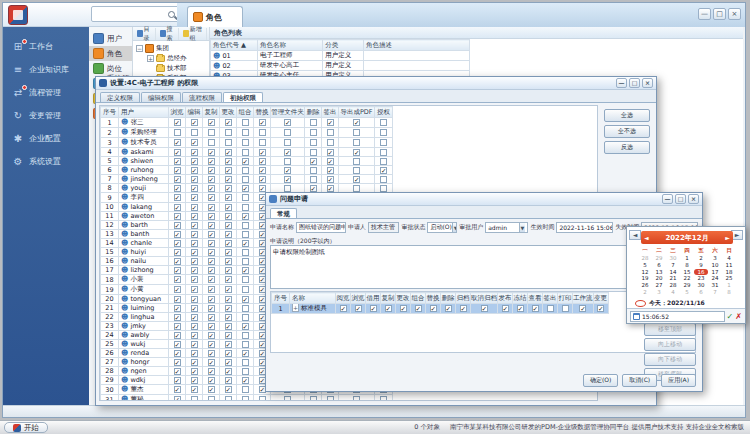 The image size is (750, 434). I want to click on calendar-day: 17, so click(715, 272).